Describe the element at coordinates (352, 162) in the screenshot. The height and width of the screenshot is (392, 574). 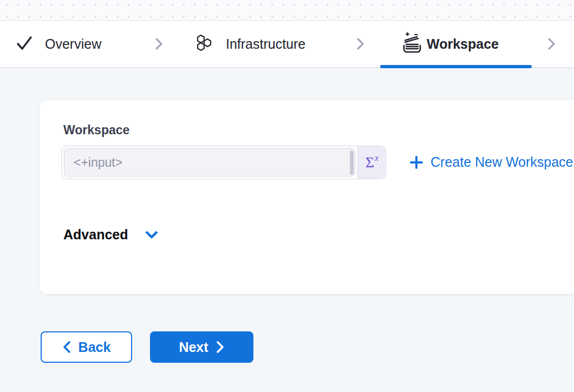
I see `input-scrollbar-thumb` at that location.